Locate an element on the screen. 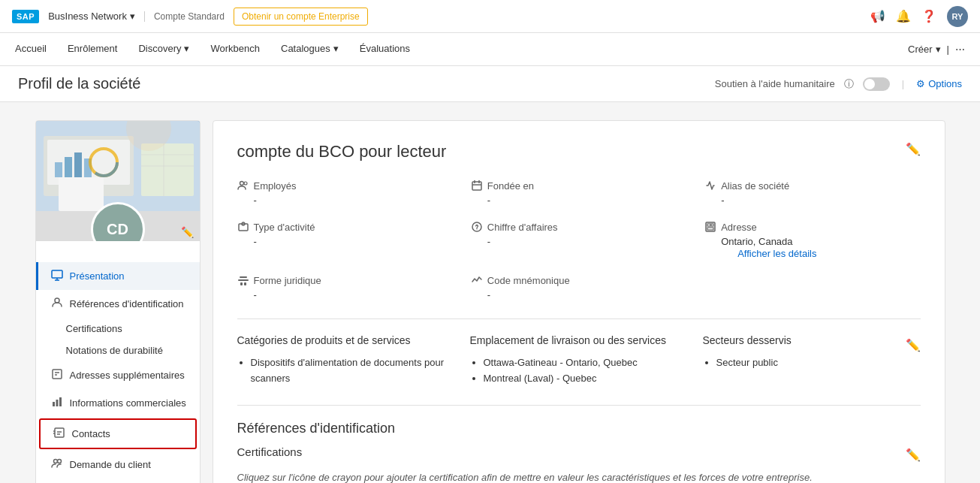  alias-icon is located at coordinates (710, 186).